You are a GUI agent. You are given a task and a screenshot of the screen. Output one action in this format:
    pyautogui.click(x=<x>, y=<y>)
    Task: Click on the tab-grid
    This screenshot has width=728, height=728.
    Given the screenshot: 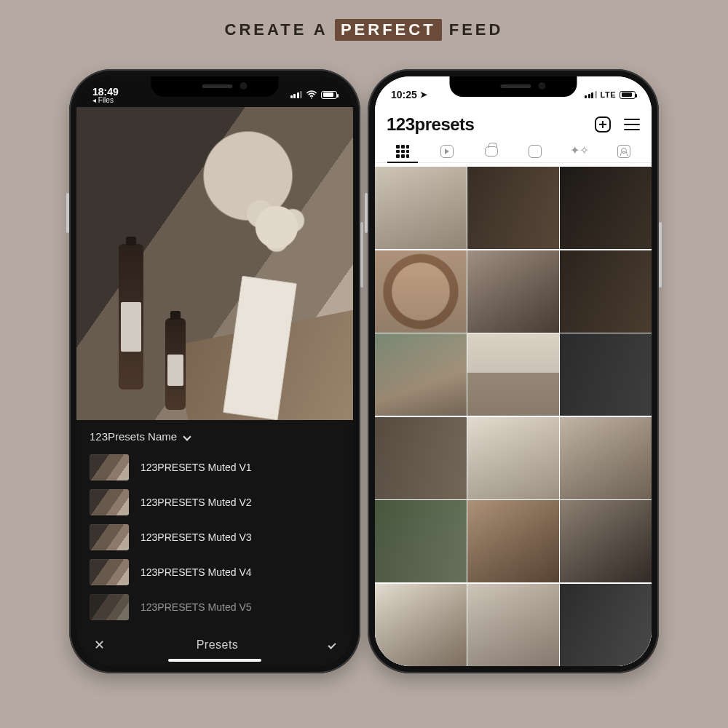 What is the action you would take?
    pyautogui.click(x=403, y=151)
    